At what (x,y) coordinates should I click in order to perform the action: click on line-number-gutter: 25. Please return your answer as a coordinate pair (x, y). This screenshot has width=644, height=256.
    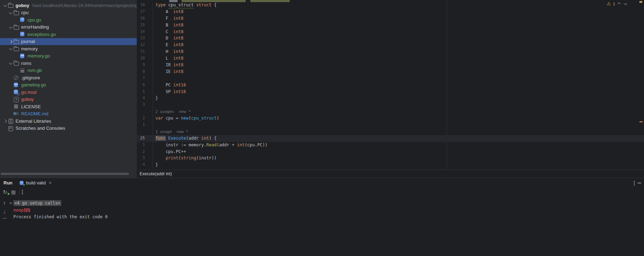
    Looking at the image, I should click on (145, 138).